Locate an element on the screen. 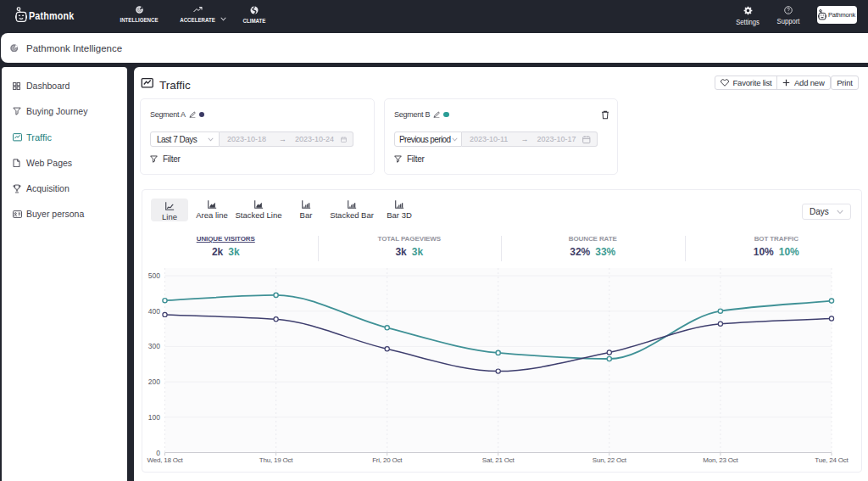  svg-text: Sun, 22 Oct is located at coordinates (610, 460).